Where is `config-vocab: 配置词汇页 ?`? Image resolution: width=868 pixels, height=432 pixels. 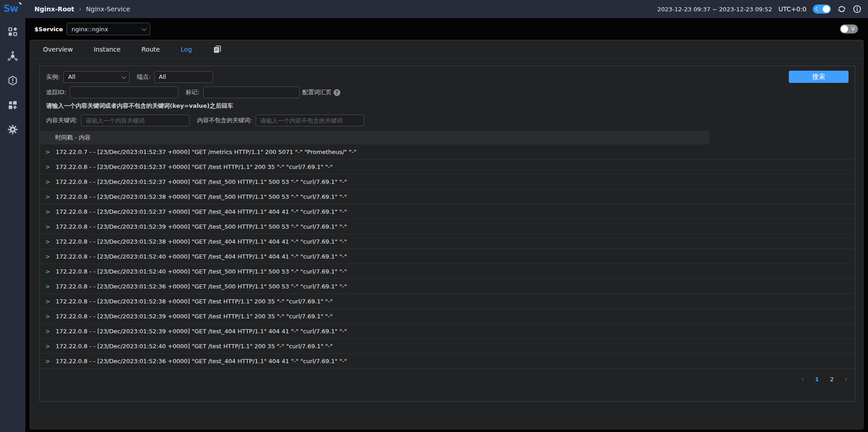
config-vocab: 配置词汇页 ? is located at coordinates (321, 92).